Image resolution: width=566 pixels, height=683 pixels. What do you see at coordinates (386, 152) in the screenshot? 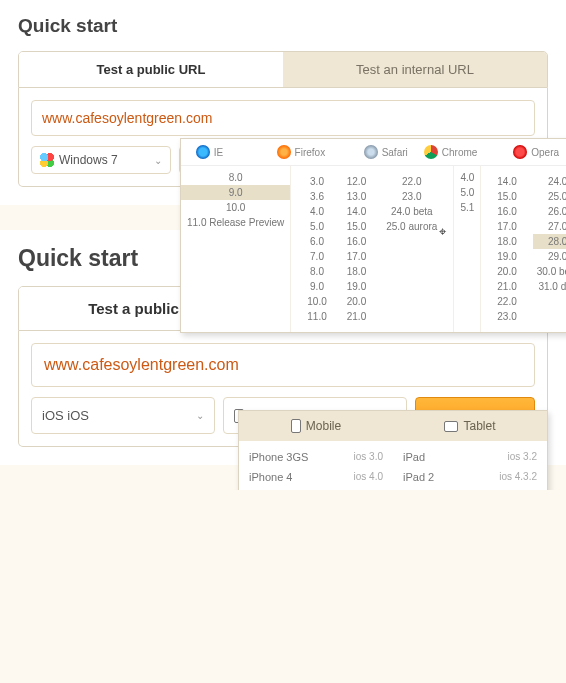
I see `col-header-safari: Safari` at bounding box center [386, 152].